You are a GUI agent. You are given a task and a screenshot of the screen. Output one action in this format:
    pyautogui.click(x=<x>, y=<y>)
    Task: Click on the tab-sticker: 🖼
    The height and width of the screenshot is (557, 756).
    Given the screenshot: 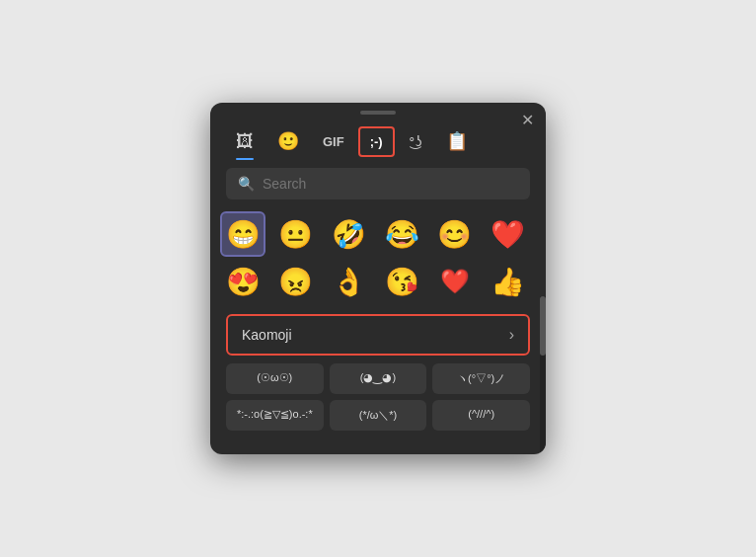 What is the action you would take?
    pyautogui.click(x=245, y=142)
    